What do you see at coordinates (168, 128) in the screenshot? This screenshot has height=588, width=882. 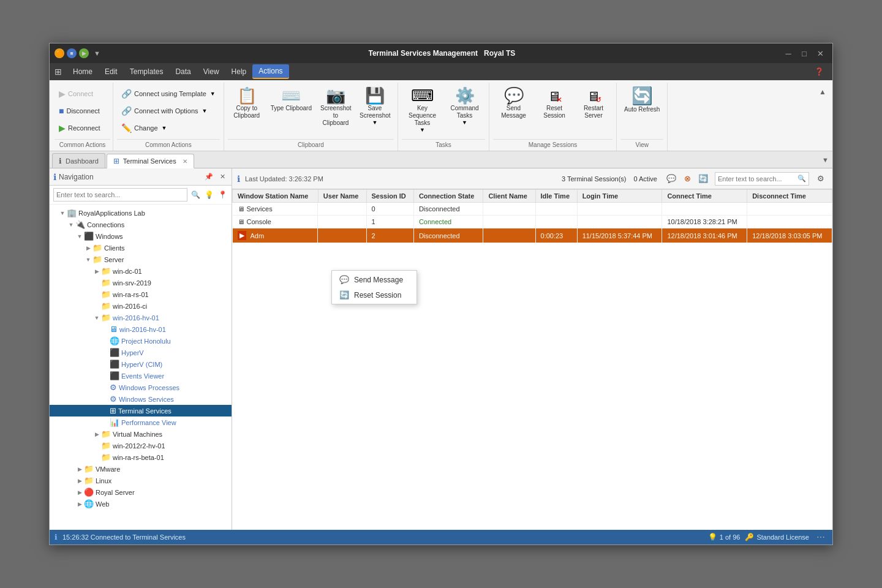 I see `change-button: ✏️ Change ▼` at bounding box center [168, 128].